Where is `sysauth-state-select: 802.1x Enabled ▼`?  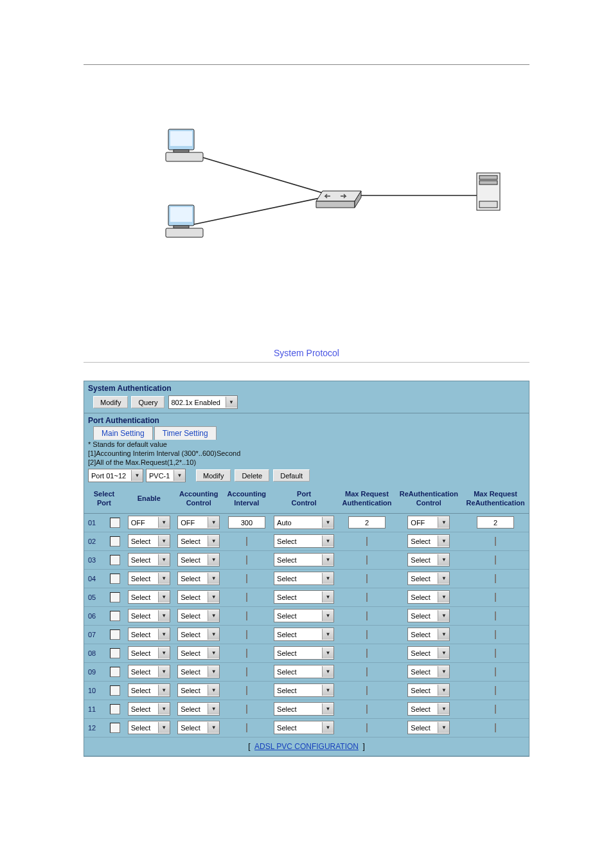
sysauth-state-select: 802.1x Enabled ▼ is located at coordinates (203, 402).